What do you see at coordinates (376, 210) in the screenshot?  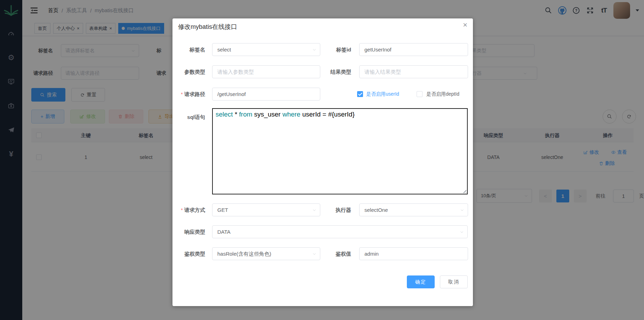 I see `select-value: selectOne` at bounding box center [376, 210].